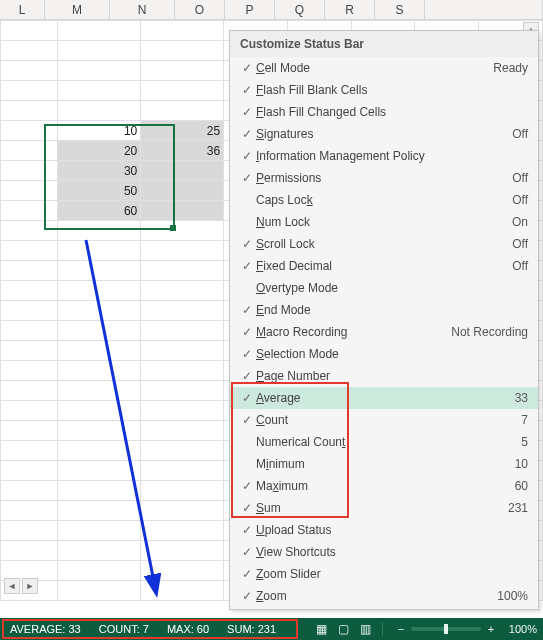  I want to click on menu-item-page-number: ✓Page Number, so click(384, 376).